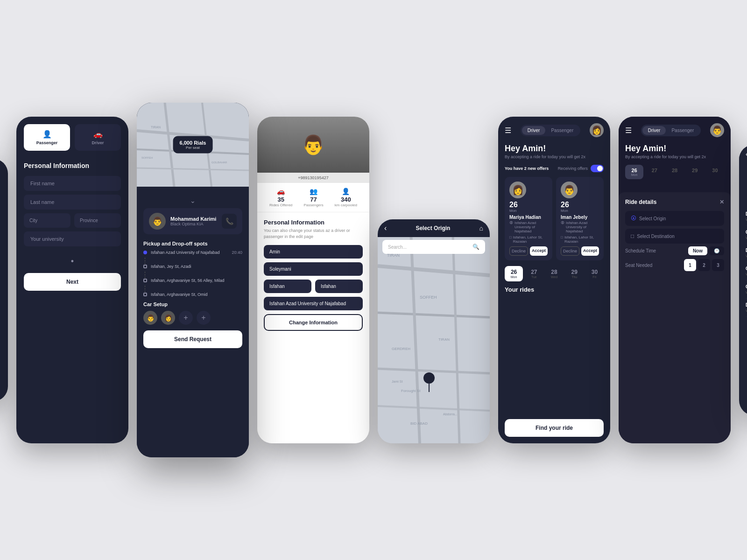  What do you see at coordinates (508, 131) in the screenshot?
I see `menu-icon: ☰` at bounding box center [508, 131].